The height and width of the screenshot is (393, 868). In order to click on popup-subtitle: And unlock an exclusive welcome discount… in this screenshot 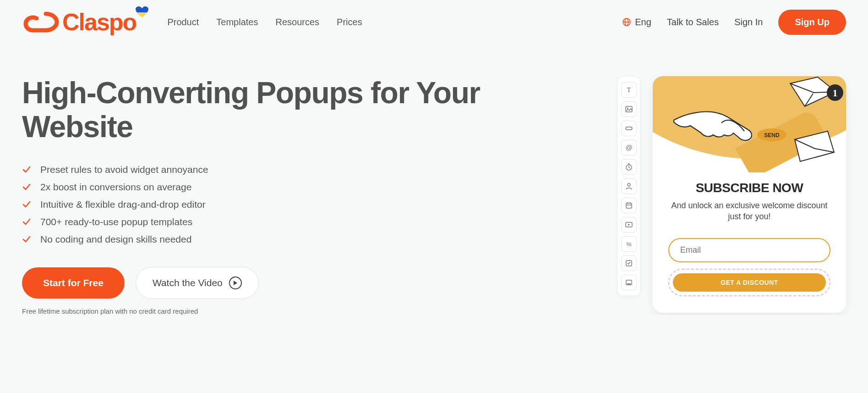, I will do `click(749, 211)`.